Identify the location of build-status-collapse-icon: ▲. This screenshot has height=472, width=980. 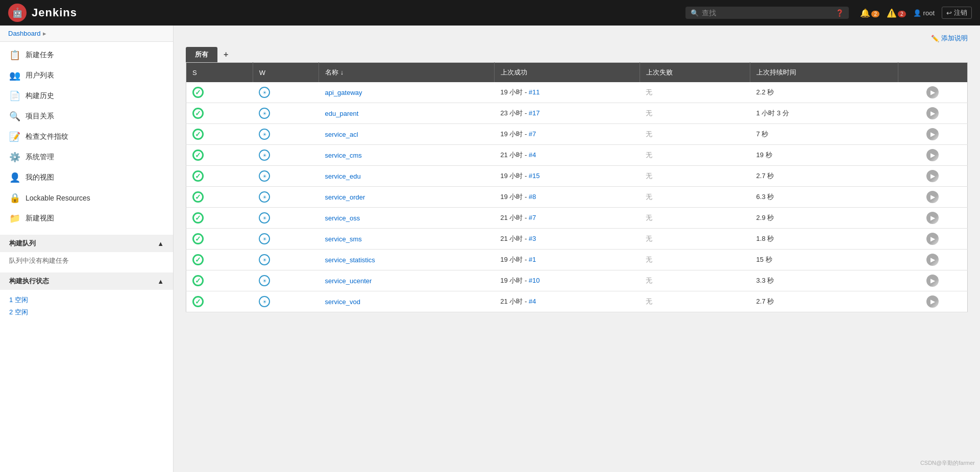
(160, 282).